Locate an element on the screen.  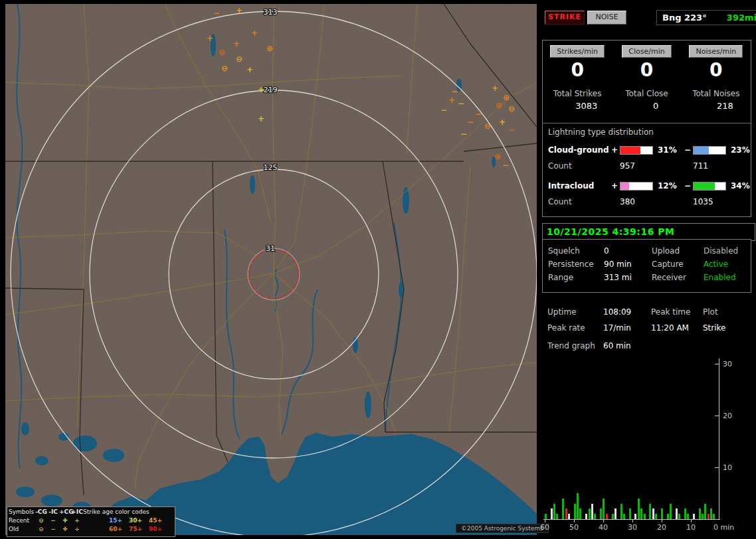
y-tick-20: 20 is located at coordinates (727, 416).